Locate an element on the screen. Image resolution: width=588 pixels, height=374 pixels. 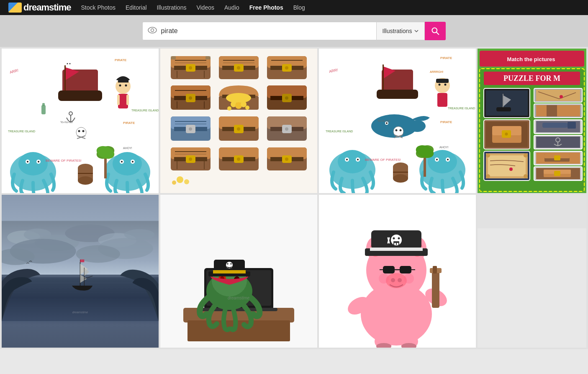
image-item-5: dreamstime is located at coordinates (80, 271).